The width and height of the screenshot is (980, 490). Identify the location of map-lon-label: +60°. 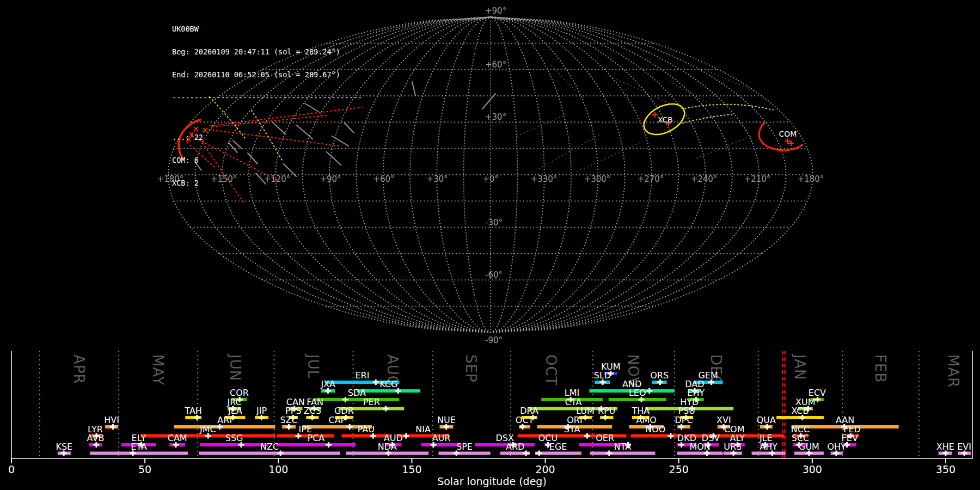
(383, 179).